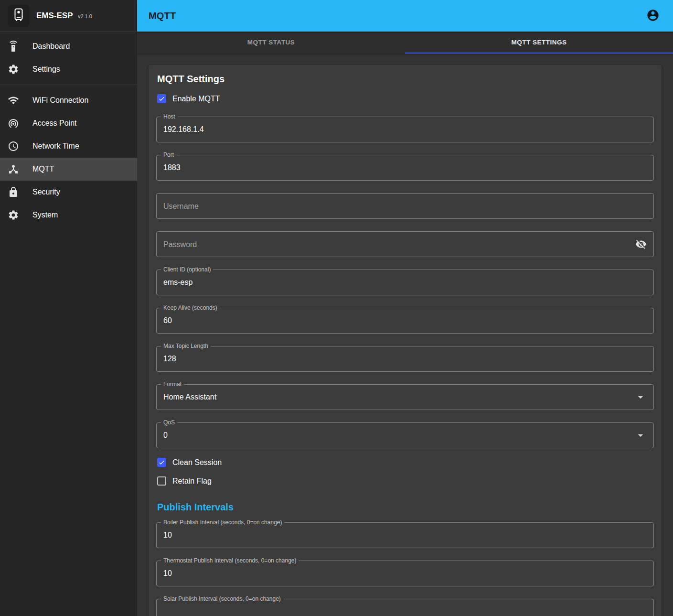  I want to click on keep-alive-field: Keep Alive (seconds) 60, so click(405, 321).